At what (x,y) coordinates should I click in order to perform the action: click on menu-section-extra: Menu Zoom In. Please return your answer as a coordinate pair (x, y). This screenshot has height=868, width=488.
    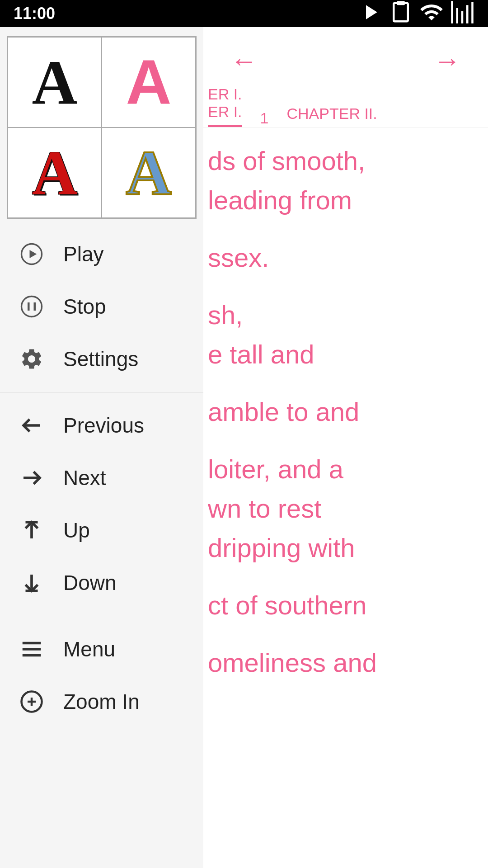
    Looking at the image, I should click on (102, 675).